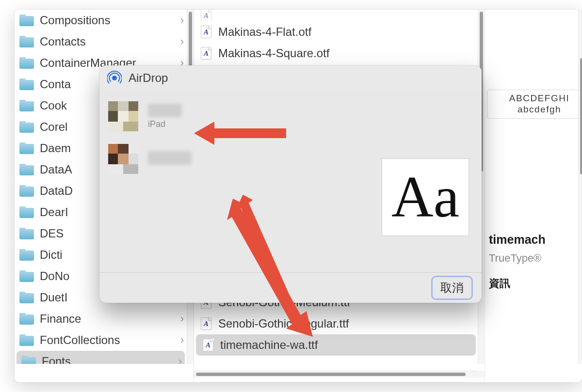  What do you see at coordinates (165, 116) in the screenshot?
I see `device-name-group: iPad` at bounding box center [165, 116].